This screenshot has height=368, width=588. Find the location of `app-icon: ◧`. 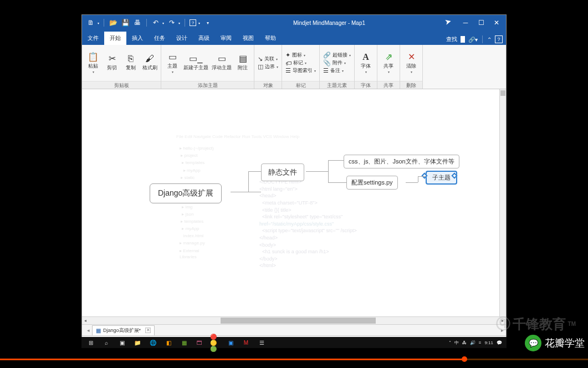

app-icon: ◧ is located at coordinates (168, 343).